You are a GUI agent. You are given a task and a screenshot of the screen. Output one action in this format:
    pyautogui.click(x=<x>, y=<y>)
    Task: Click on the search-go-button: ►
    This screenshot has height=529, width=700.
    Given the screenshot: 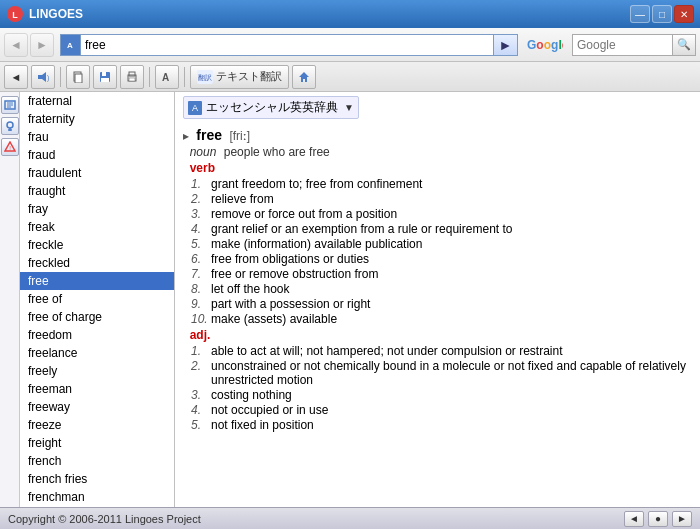 What is the action you would take?
    pyautogui.click(x=506, y=45)
    